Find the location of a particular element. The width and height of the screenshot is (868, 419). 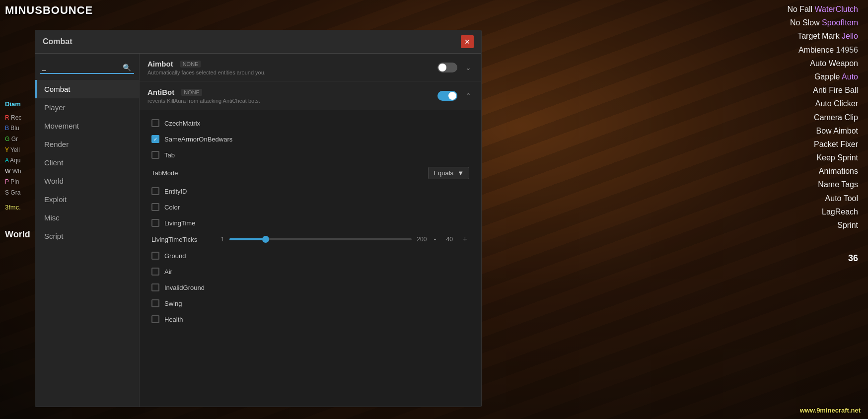

search-container: 🔍 is located at coordinates (87, 70).